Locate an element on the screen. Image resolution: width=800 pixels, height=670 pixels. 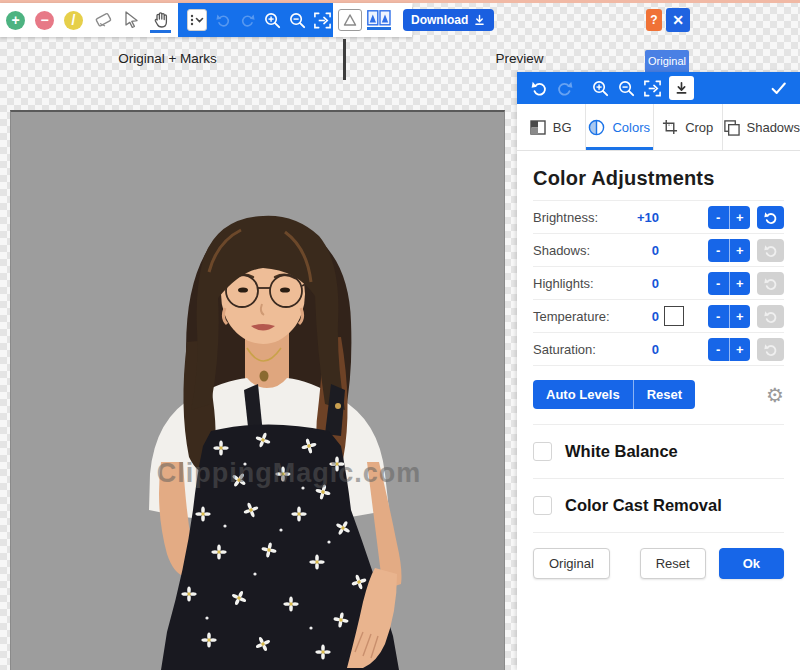
history-icons-disabled is located at coordinates (235, 20).